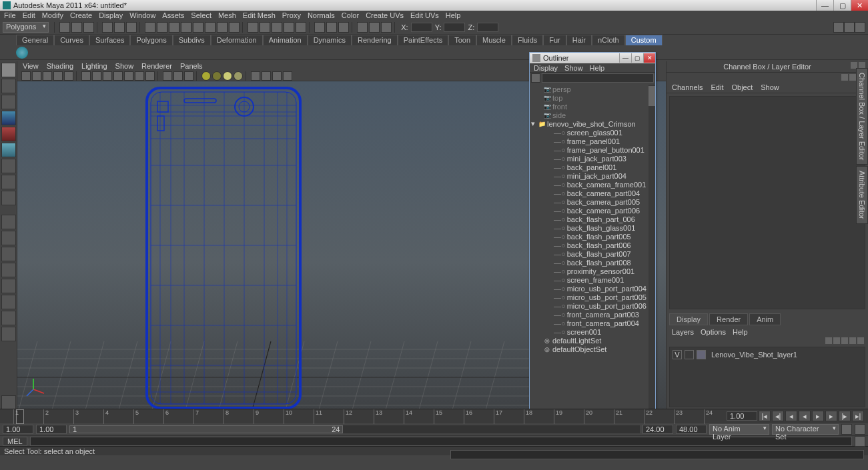  Describe the element at coordinates (649, 58) in the screenshot. I see `outliner-close-button: ✕` at that location.